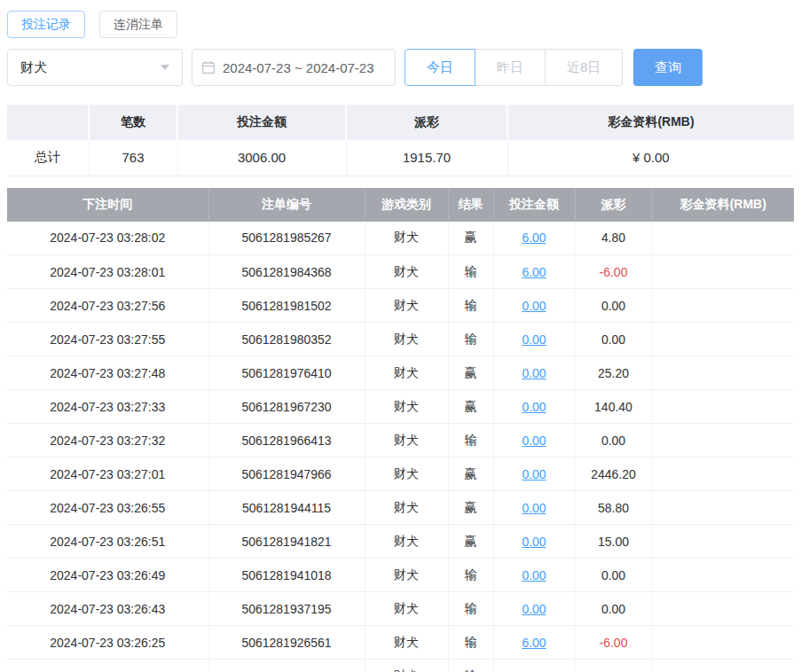 This screenshot has width=801, height=672. Describe the element at coordinates (48, 158) in the screenshot. I see `summary-total-label: 总计` at that location.